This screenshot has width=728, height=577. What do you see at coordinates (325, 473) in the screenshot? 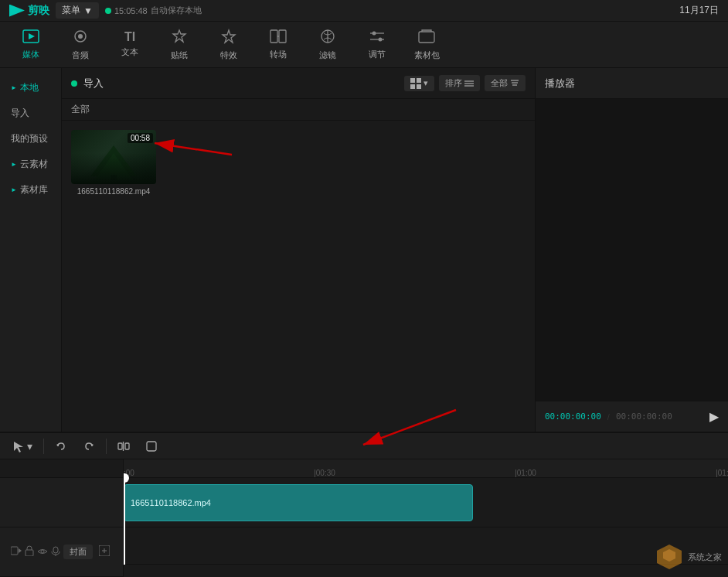
I see `ruler-mark-30: |00:30` at bounding box center [325, 473].